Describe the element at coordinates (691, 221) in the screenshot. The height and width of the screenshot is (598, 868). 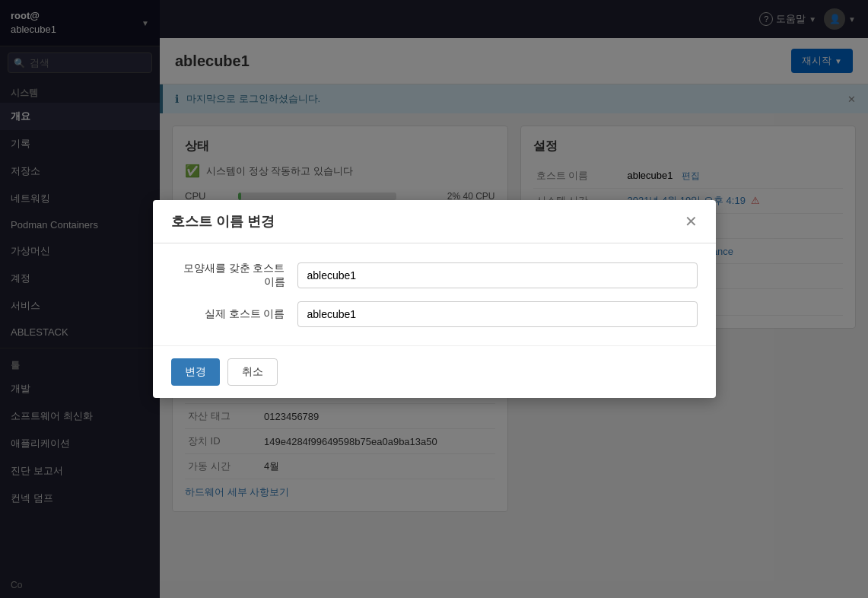
I see `modal-close-button: ✕` at that location.